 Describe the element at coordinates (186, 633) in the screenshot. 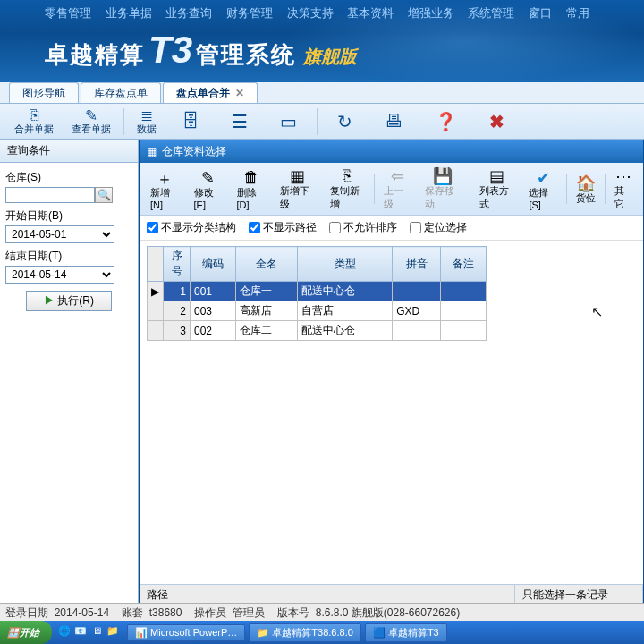

I see `task-button: 📊 Microsoft PowerP…` at that location.